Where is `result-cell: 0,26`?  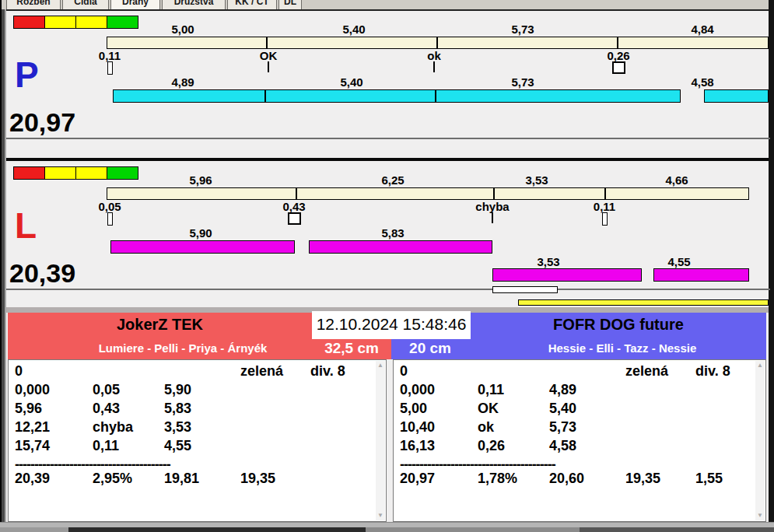
result-cell: 0,26 is located at coordinates (492, 446).